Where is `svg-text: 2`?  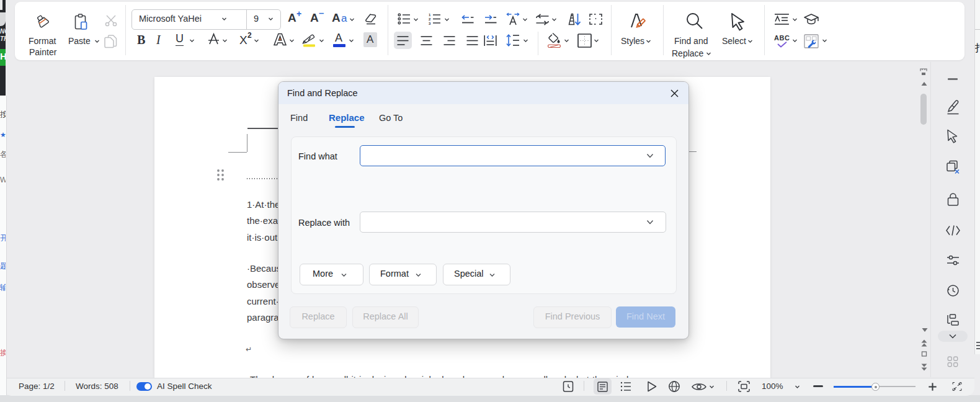
svg-text: 2 is located at coordinates (430, 19).